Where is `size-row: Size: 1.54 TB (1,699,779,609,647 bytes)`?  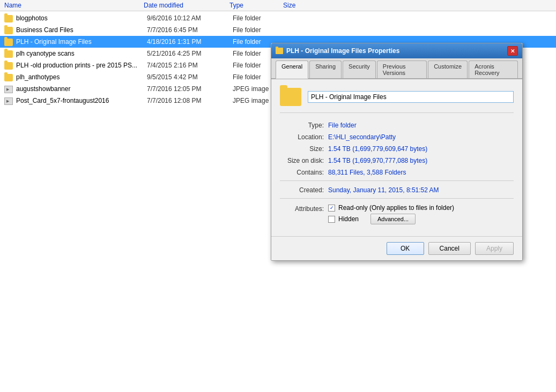
size-row: Size: 1.54 TB (1,699,779,609,647 bytes) is located at coordinates (397, 149).